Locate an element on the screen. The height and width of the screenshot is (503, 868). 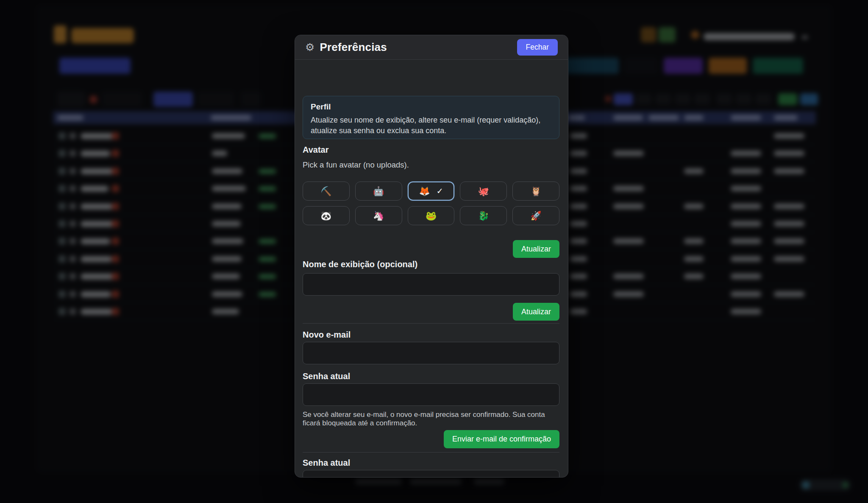
gear-icon: ⚙ is located at coordinates (310, 48).